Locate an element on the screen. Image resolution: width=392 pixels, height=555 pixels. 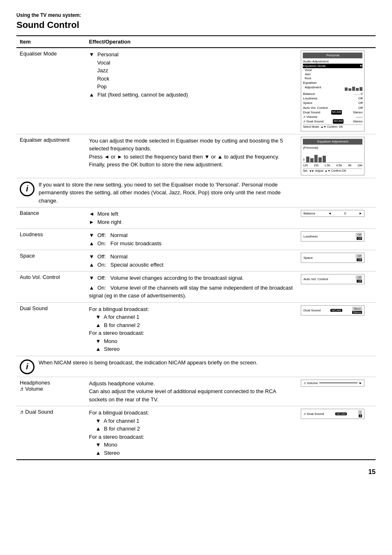
info-icon: i is located at coordinates (27, 189).